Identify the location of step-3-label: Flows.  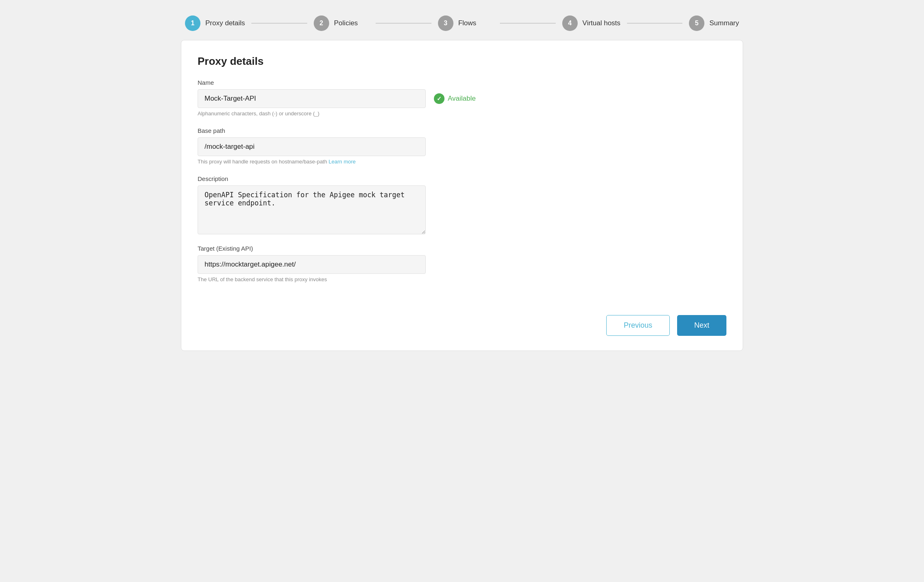
(467, 23).